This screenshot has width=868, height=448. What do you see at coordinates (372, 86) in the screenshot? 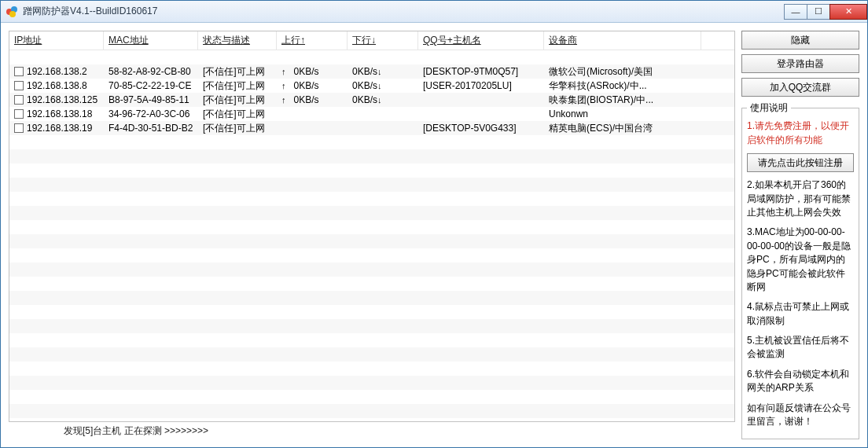
I see `table-row: 192.168.138.870-85-C2-22-19-CE[不信任]可上网↑ …` at bounding box center [372, 86].